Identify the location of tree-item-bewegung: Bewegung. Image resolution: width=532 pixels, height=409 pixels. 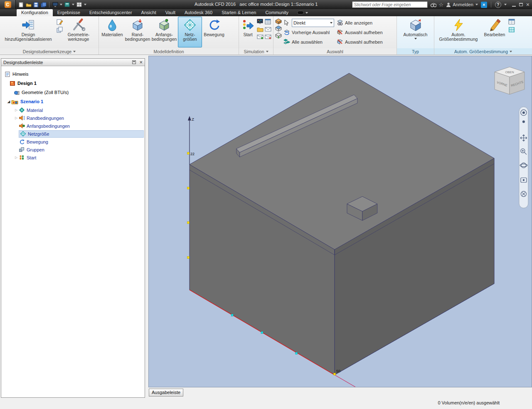
(73, 141).